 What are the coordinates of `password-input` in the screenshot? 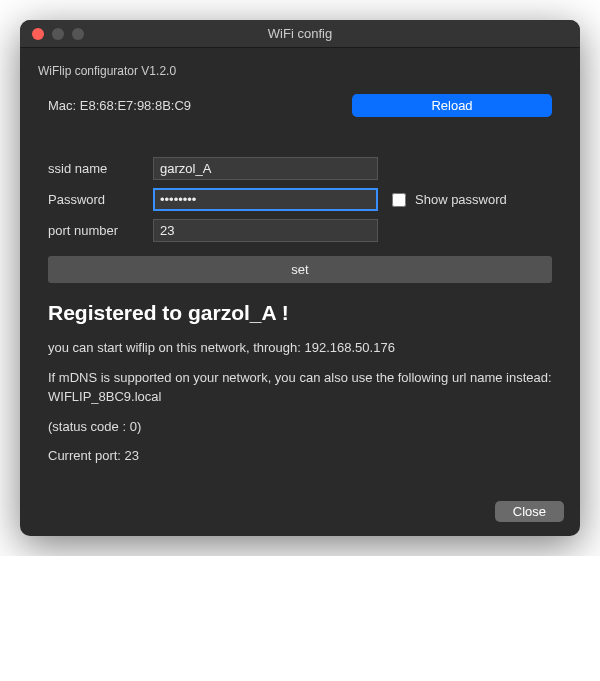 It's located at (266, 200).